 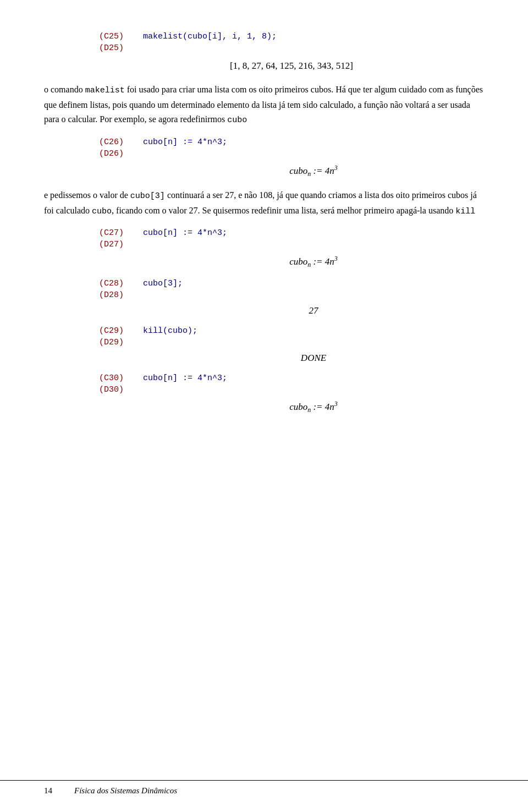 What do you see at coordinates (116, 142) in the screenshot?
I see `c26-label: (C26)` at bounding box center [116, 142].